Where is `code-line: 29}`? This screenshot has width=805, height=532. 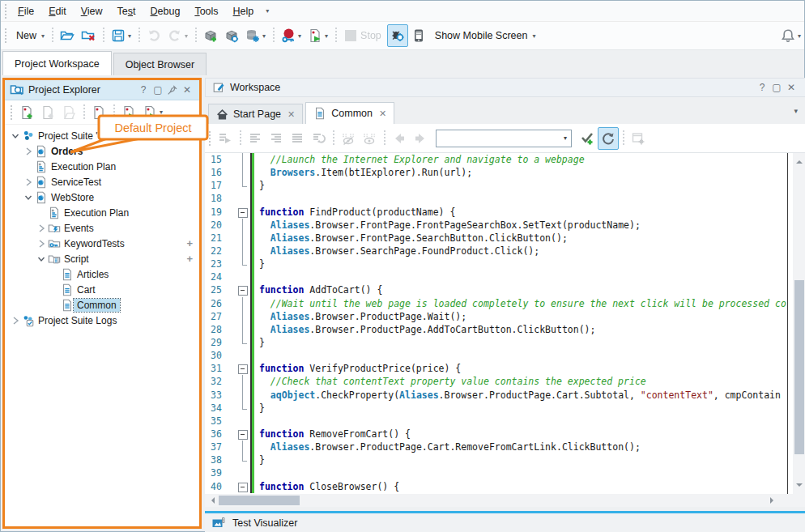
code-line: 29} is located at coordinates (499, 343).